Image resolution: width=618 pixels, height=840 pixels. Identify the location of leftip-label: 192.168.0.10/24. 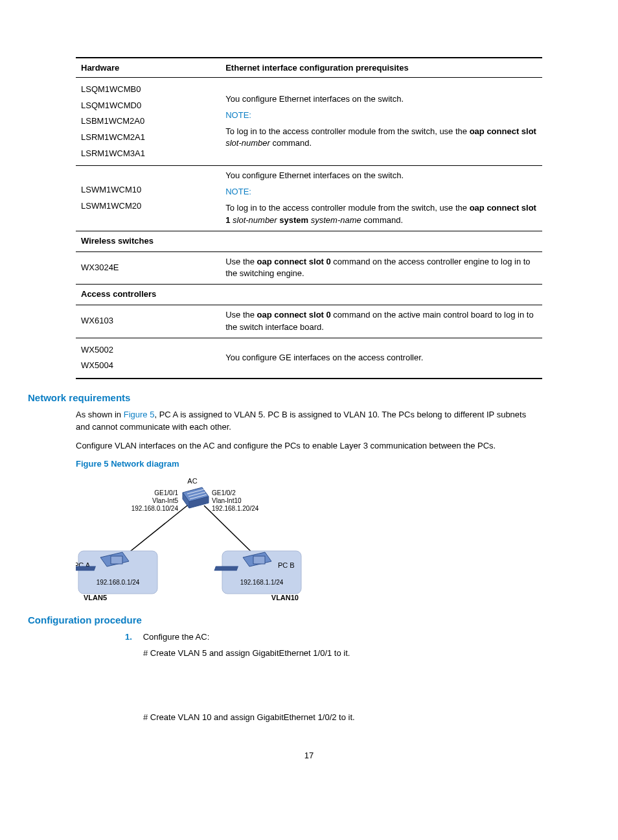
(155, 508).